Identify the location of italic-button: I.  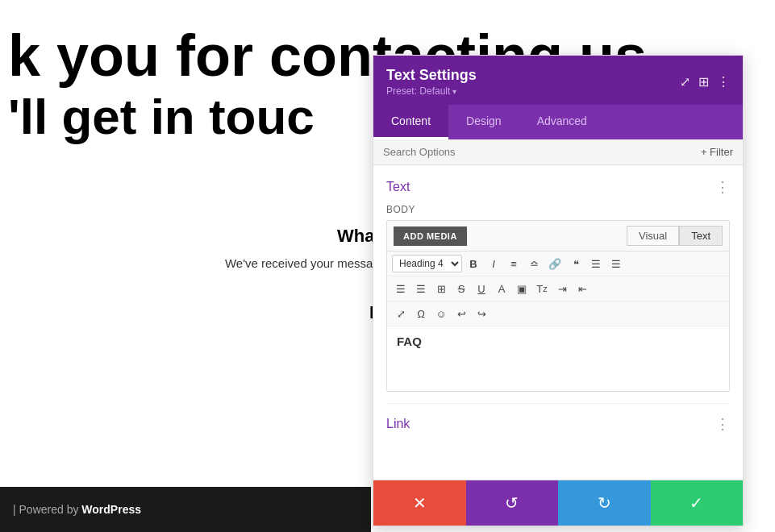
(494, 264).